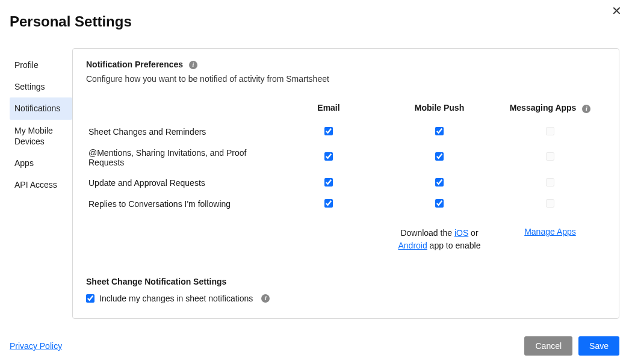 Image resolution: width=629 pixels, height=364 pixels. I want to click on privacy-policy-link: Privacy Policy, so click(36, 346).